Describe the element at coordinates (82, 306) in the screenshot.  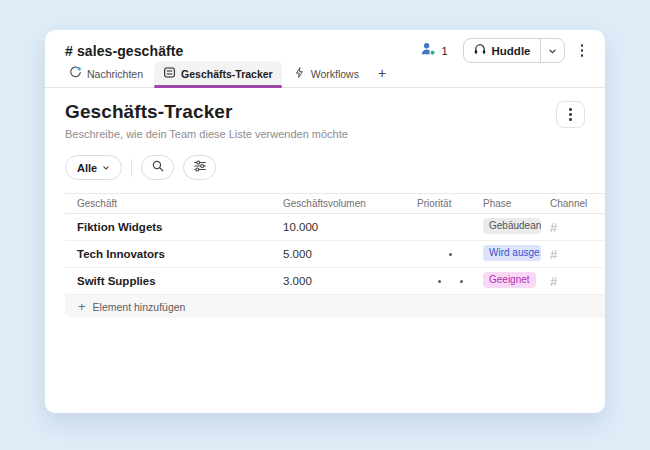
I see `plus-icon: +` at that location.